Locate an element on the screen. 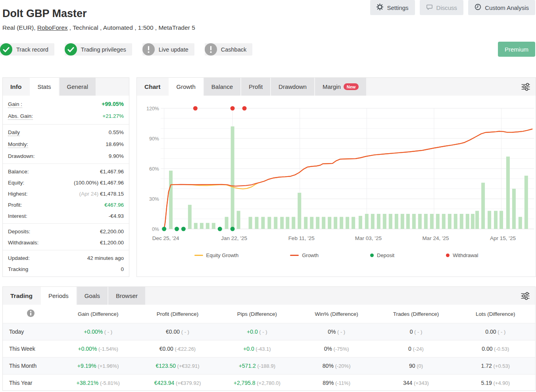 This screenshot has height=392, width=536. period-row-this-week: This Week+0.00% (-1.54%)€0.00 (-€22.26)+… is located at coordinates (269, 348).